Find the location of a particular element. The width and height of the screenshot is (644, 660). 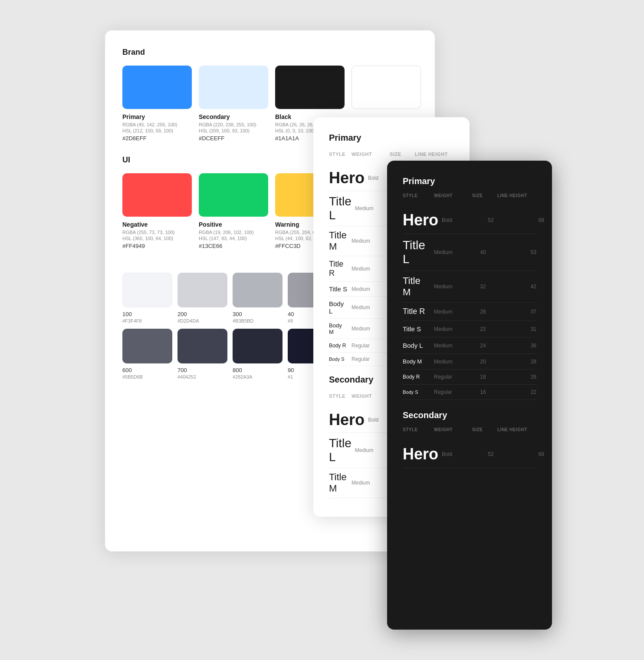

title-m-label: Title M is located at coordinates (338, 241).